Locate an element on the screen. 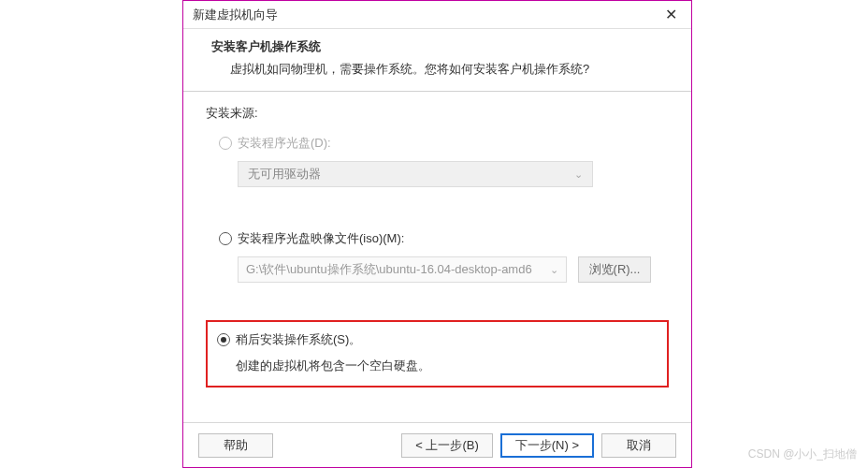  titlebar: 新建虚拟机向导 ✕ is located at coordinates (438, 15).